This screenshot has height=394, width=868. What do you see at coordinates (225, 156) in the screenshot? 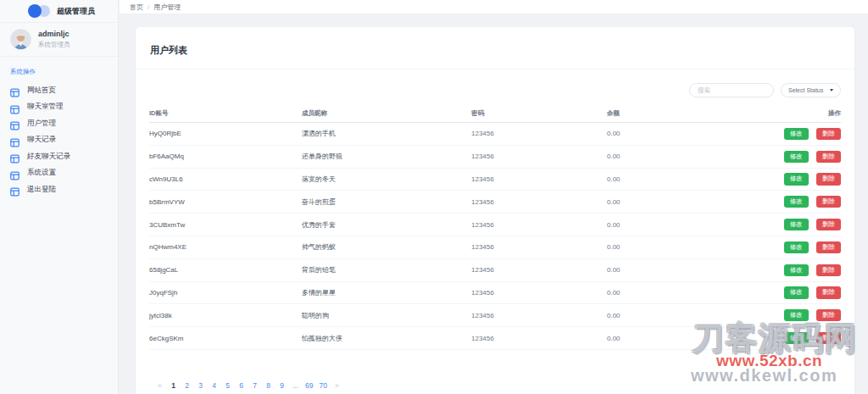
I see `cell-id: bF6AaQMq` at bounding box center [225, 156].